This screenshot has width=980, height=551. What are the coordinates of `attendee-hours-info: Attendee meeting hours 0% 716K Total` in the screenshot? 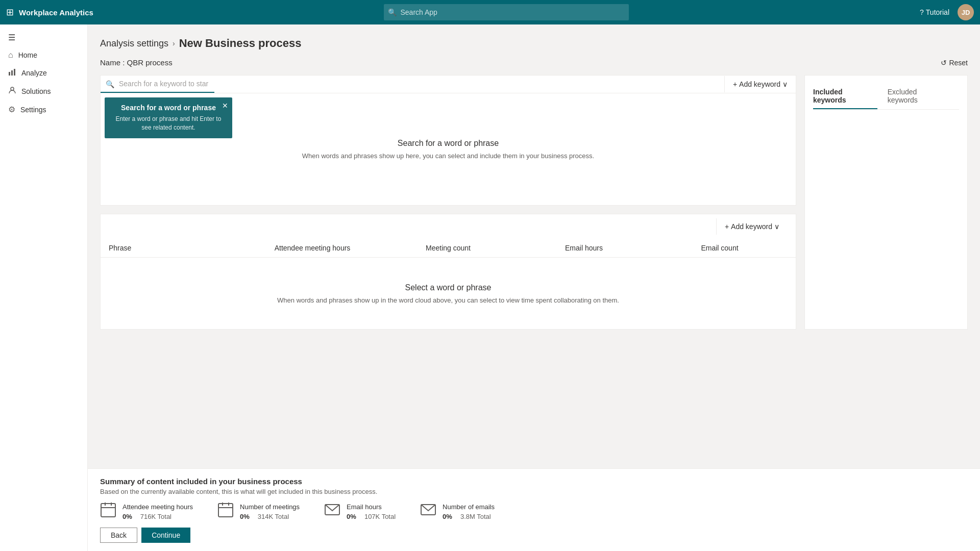 It's located at (158, 512).